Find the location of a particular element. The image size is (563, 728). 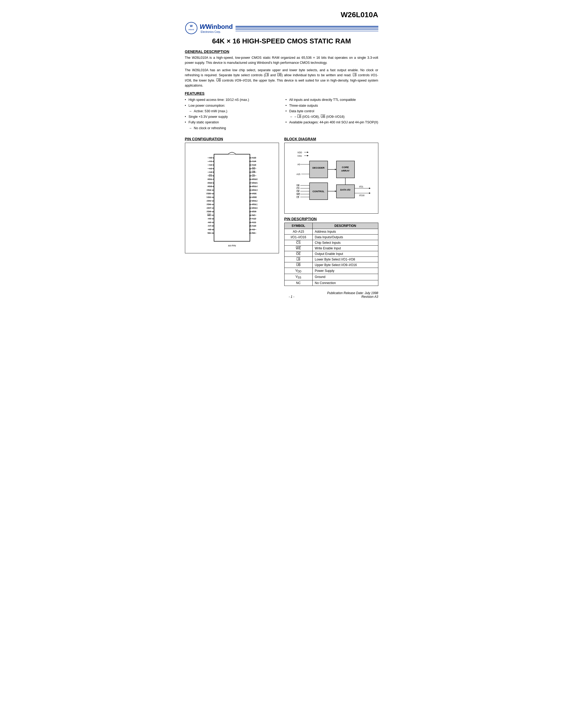

logo-text: WWinbond Electronics Corp. is located at coordinates (216, 28).